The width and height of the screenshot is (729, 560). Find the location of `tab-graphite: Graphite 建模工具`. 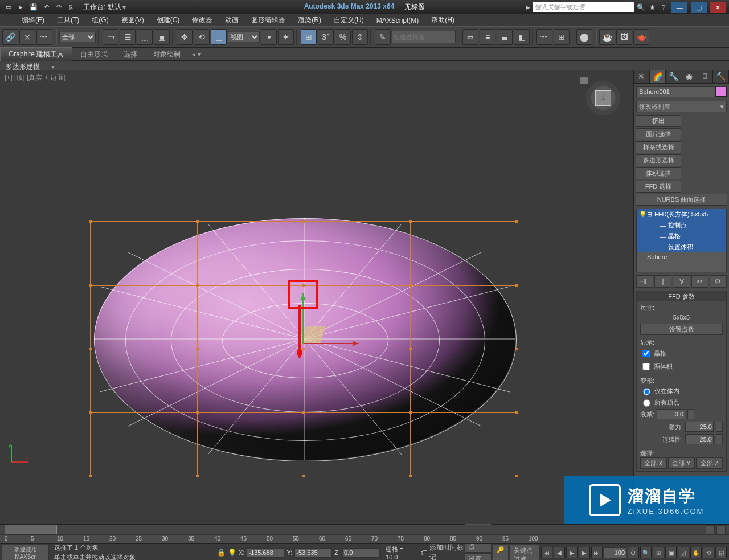

tab-graphite: Graphite 建模工具 is located at coordinates (36, 54).